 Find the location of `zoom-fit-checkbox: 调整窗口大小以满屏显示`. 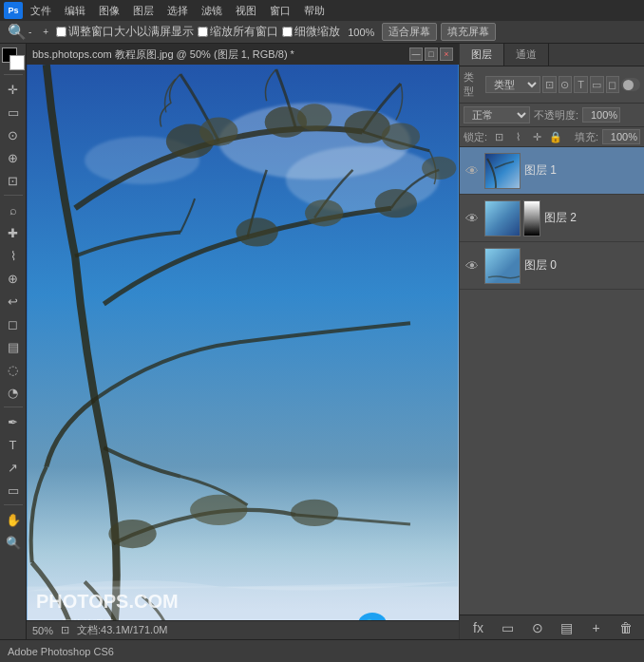

zoom-fit-checkbox: 调整窗口大小以满屏显示 is located at coordinates (125, 32).